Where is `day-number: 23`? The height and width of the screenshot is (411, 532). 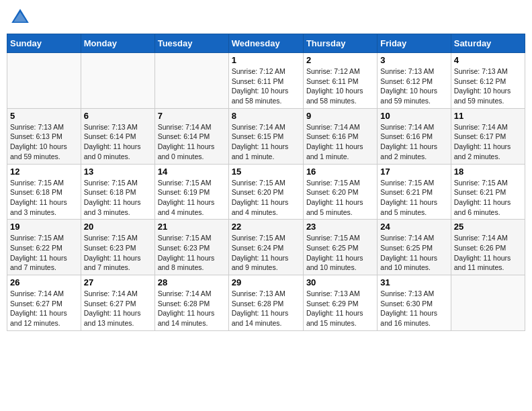
day-number: 23 is located at coordinates (340, 227).